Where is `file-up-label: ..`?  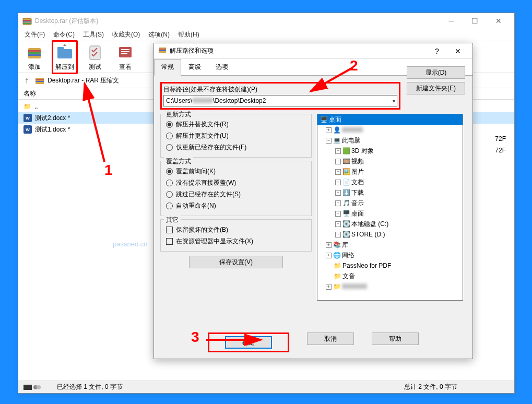
file-up-label: .. is located at coordinates (37, 106).